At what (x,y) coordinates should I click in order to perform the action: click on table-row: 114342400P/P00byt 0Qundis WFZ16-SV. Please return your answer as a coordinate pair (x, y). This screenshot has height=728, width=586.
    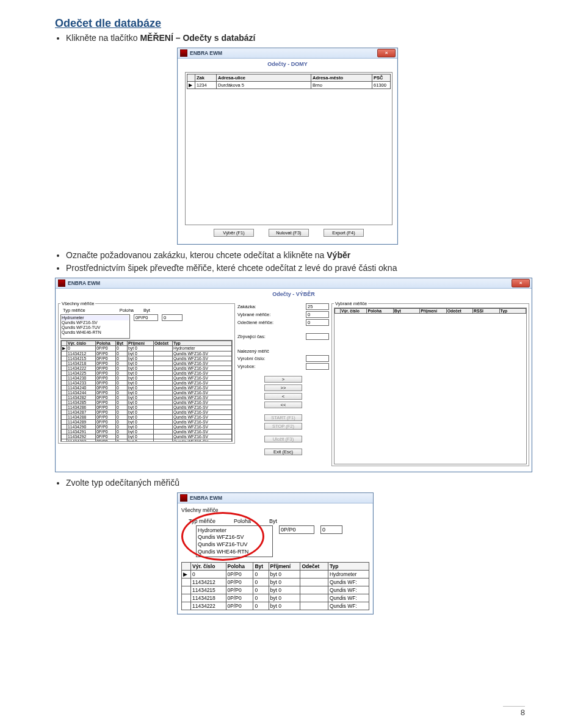
    Looking at the image, I should click on (146, 387).